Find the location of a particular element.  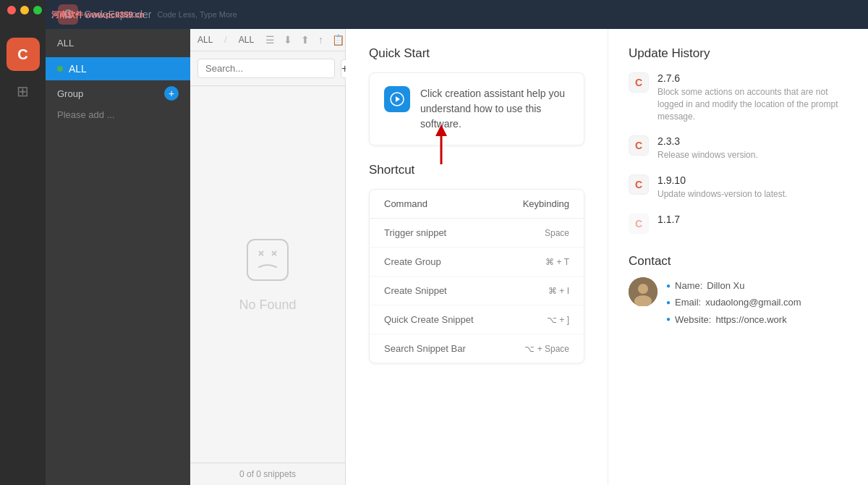

breadcrumb-part2: ALL is located at coordinates (246, 40).